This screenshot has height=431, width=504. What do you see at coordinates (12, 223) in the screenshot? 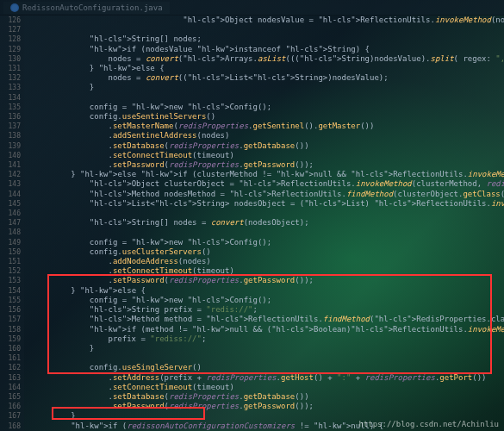
I see `line-number-gutter: 126 127 128 129 130 131 132 133 134 135 …` at bounding box center [12, 223].